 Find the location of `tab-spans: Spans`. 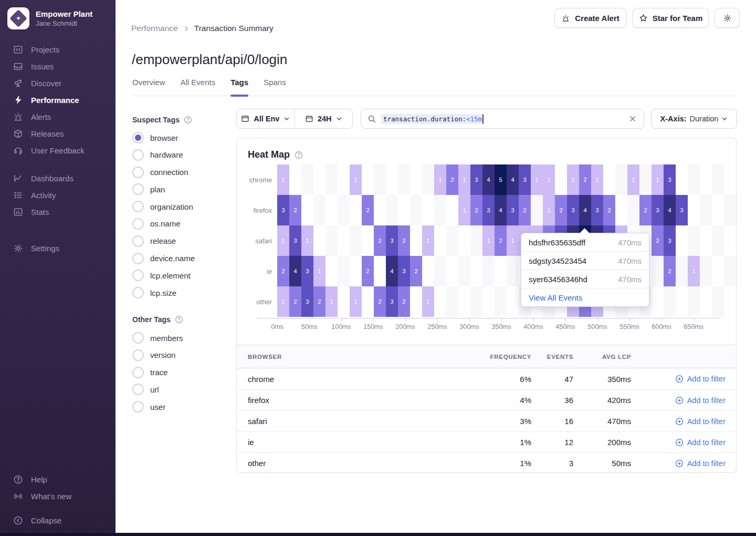

tab-spans: Spans is located at coordinates (275, 87).